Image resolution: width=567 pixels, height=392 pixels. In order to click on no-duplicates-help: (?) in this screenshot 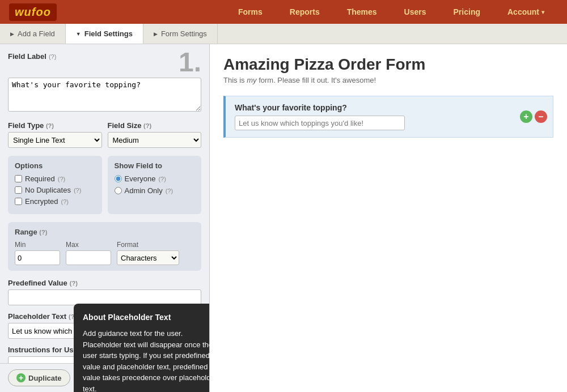, I will do `click(77, 190)`.